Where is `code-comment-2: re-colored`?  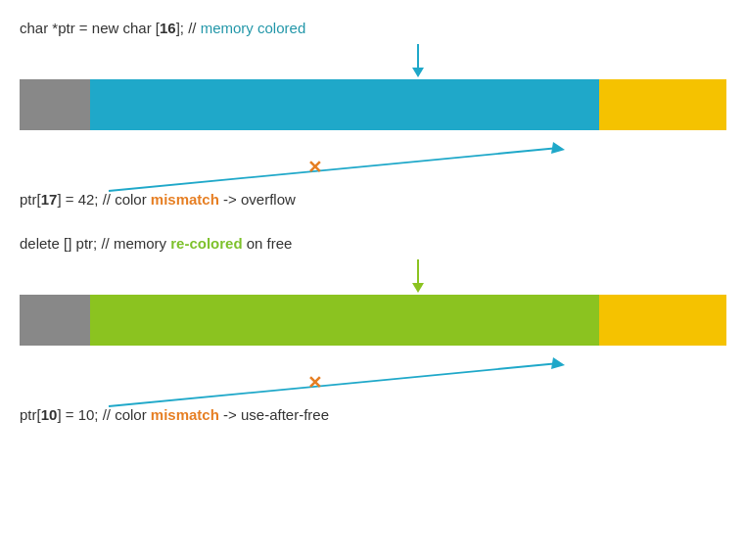 code-comment-2: re-colored is located at coordinates (206, 243).